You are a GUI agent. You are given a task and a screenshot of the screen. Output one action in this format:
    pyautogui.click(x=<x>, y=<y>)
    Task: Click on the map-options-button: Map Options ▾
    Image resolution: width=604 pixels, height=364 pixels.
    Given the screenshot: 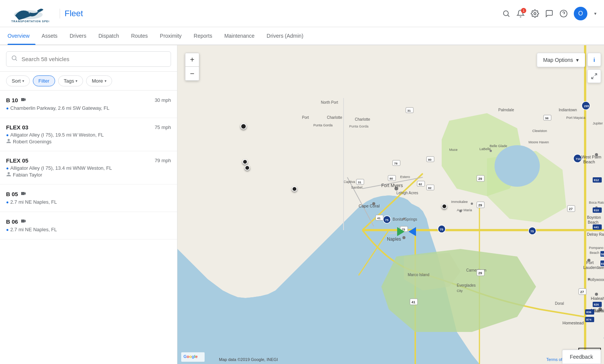 What is the action you would take?
    pyautogui.click(x=561, y=60)
    